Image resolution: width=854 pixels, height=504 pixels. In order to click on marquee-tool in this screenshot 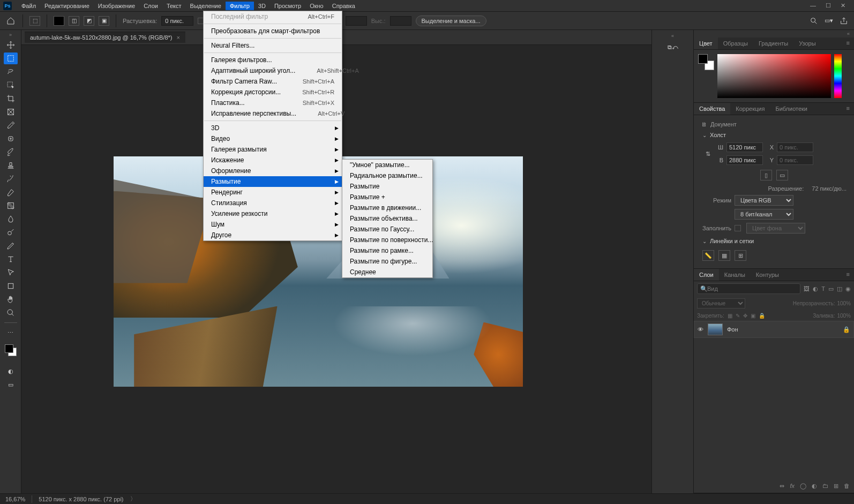, I will do `click(11, 58)`.